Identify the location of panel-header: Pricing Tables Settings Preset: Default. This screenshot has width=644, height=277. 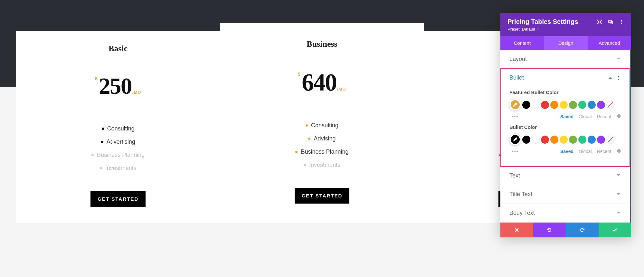
(566, 24).